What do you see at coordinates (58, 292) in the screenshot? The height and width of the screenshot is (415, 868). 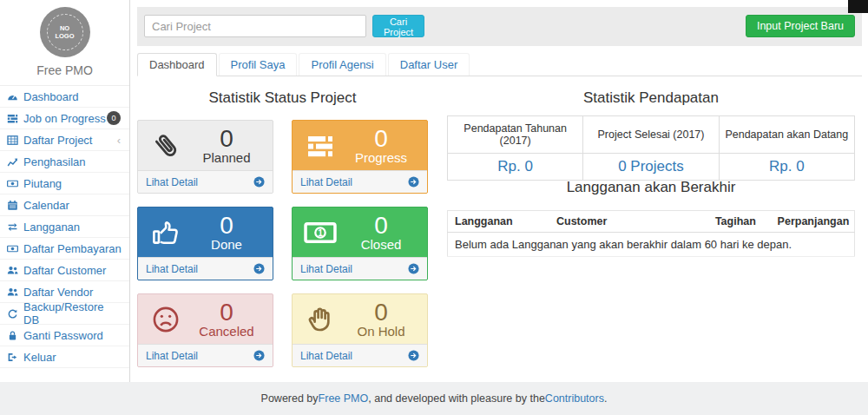 I see `sidebar-item-label: Daftar Vendor` at bounding box center [58, 292].